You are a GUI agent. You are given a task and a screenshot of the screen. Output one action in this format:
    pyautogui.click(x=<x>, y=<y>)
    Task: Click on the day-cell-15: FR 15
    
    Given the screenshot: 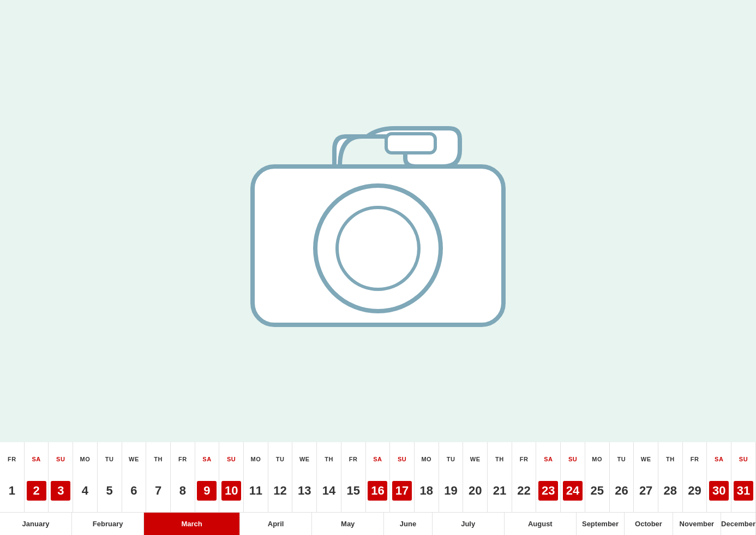 What is the action you would take?
    pyautogui.click(x=353, y=477)
    